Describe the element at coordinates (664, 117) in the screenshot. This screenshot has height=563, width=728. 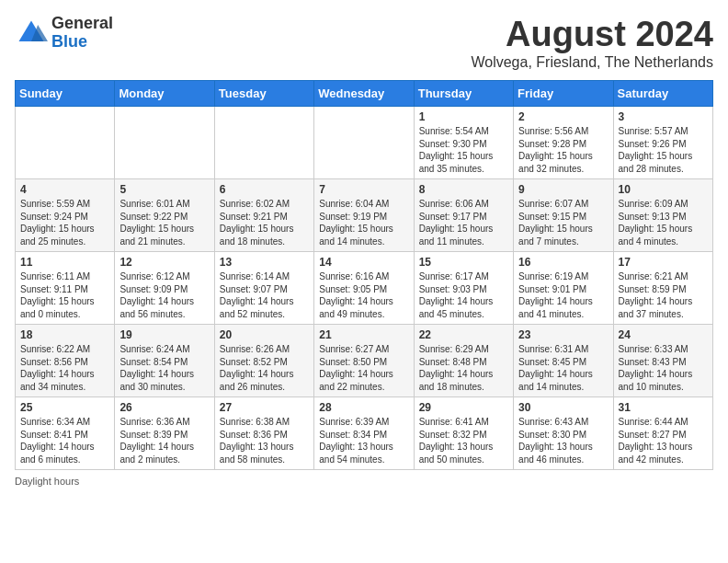
I see `day-number: 3` at that location.